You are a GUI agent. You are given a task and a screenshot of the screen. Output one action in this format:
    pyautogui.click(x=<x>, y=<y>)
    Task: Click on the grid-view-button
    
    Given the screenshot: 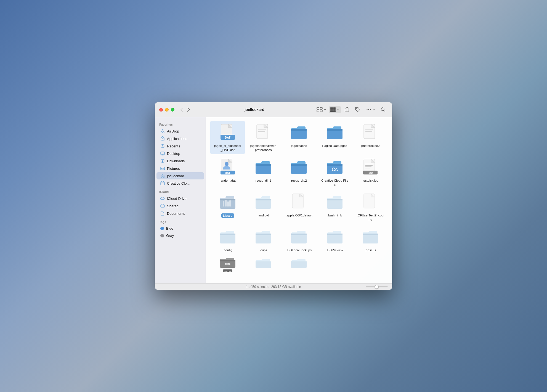 What is the action you would take?
    pyautogui.click(x=335, y=110)
    